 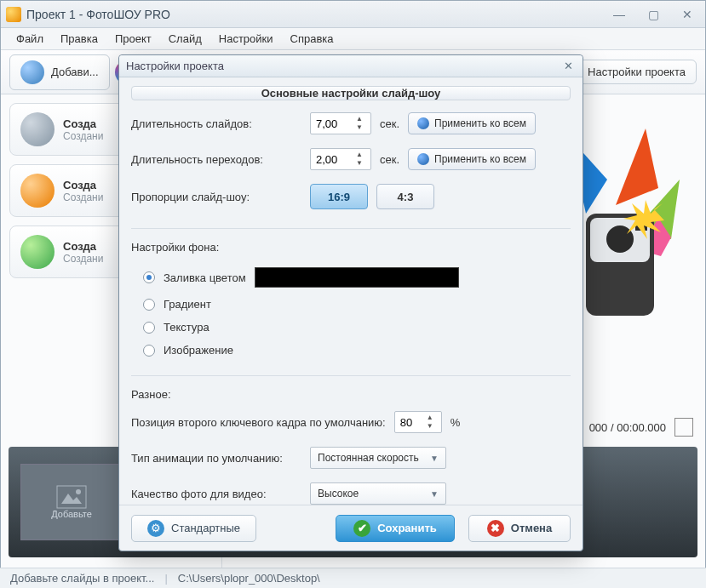 What do you see at coordinates (405, 197) in the screenshot?
I see `aspect-4-3-text: 4:3` at bounding box center [405, 197].